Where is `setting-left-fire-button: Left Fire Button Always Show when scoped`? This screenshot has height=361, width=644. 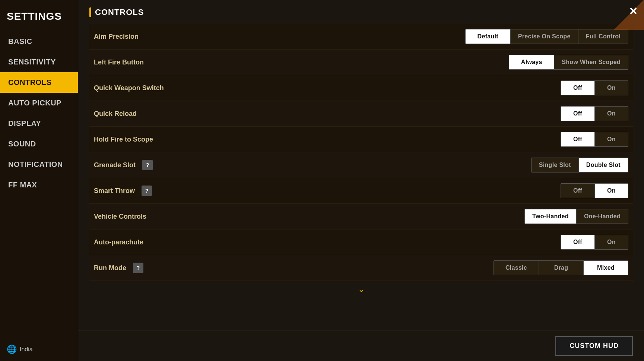 setting-left-fire-button: Left Fire Button Always Show when scoped is located at coordinates (361, 63).